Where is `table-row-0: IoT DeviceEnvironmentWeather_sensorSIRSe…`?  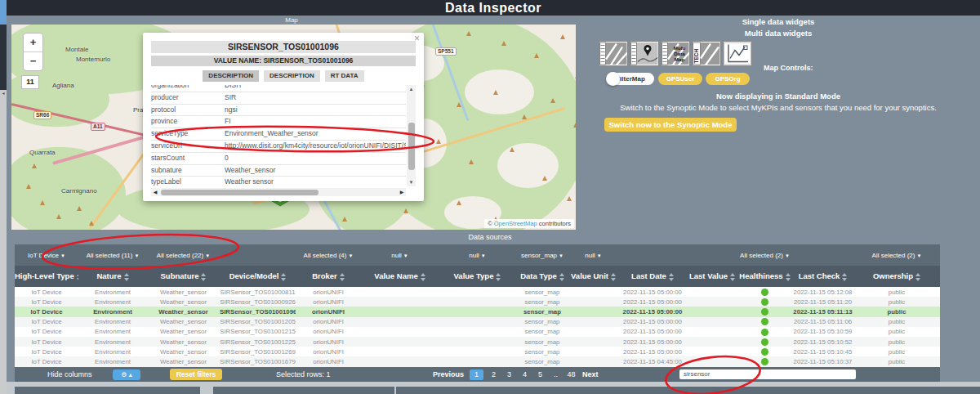 table-row-0: IoT DeviceEnvironmentWeather_sensorSIRSe… is located at coordinates (477, 292).